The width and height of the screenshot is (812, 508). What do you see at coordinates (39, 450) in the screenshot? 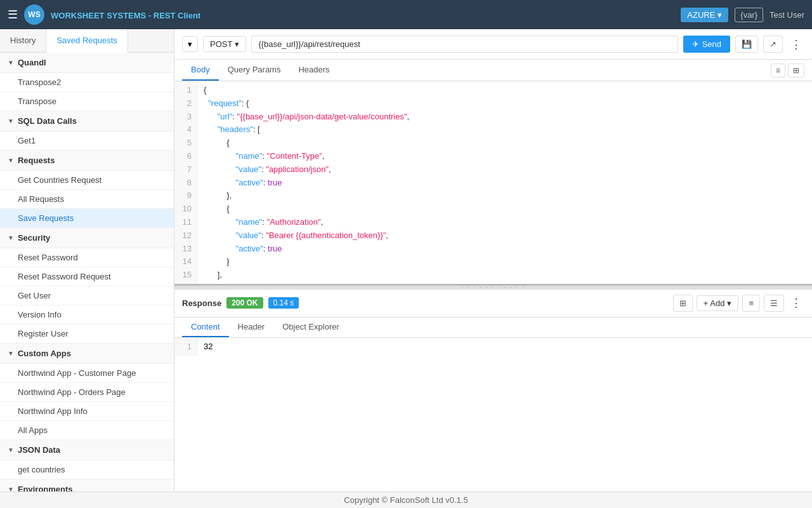
I see `group-label-json-data: JSON Data` at bounding box center [39, 450].